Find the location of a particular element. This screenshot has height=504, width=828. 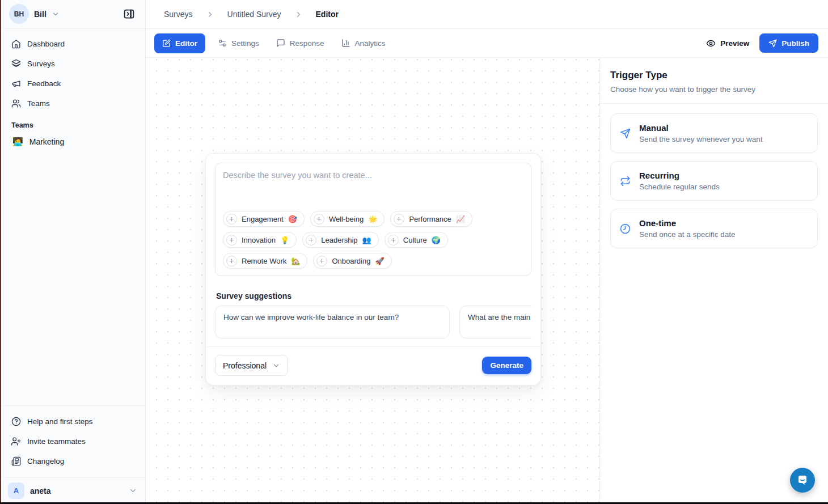

workspace-switcher: BH Bill is located at coordinates (73, 14).